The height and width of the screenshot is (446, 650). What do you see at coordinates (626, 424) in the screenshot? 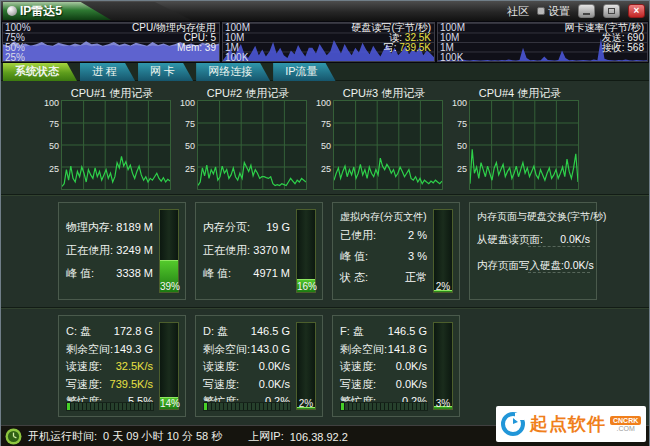
I see `watermark-badge: CNCRK .COM` at bounding box center [626, 424].